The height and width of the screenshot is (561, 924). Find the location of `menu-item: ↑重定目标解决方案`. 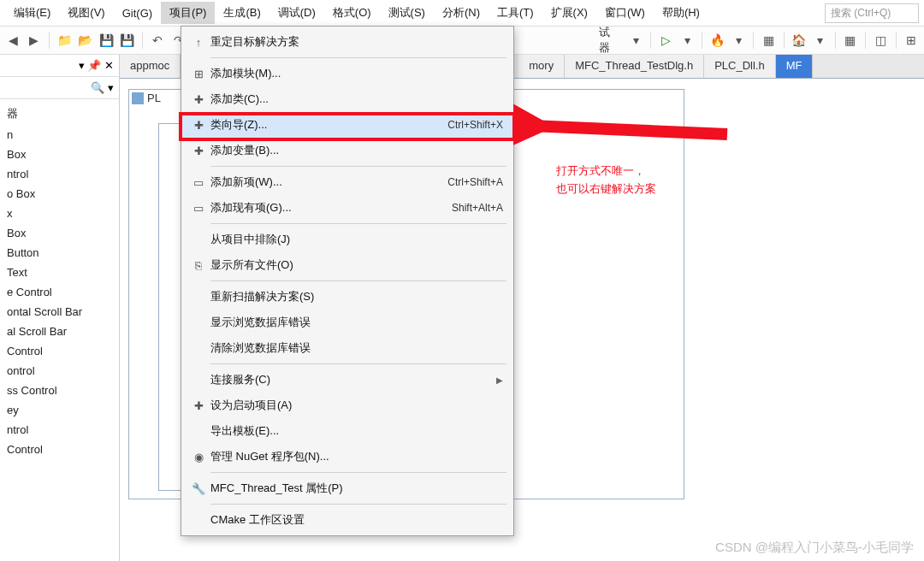

menu-item: ↑重定目标解决方案 is located at coordinates (347, 42).